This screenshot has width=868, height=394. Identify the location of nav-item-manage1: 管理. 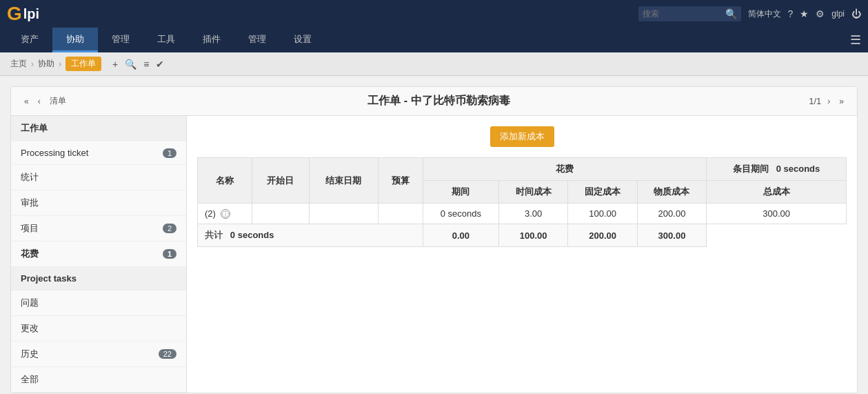
(121, 40).